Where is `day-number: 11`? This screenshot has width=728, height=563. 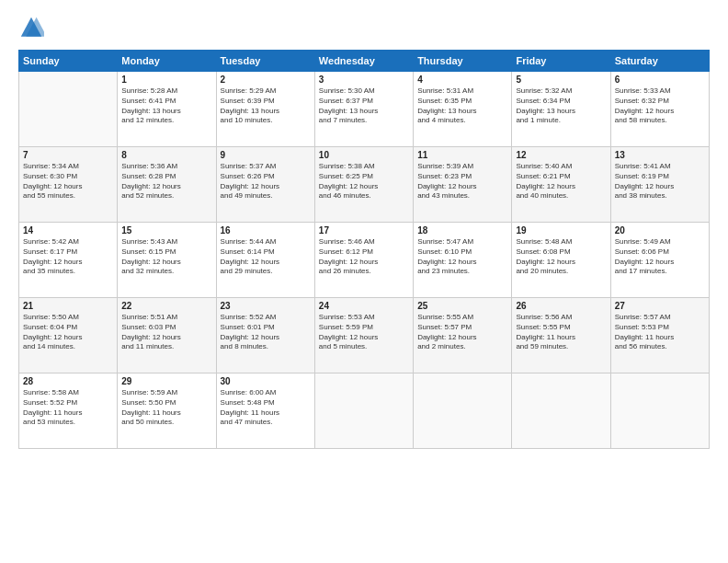
day-number: 11 is located at coordinates (462, 155).